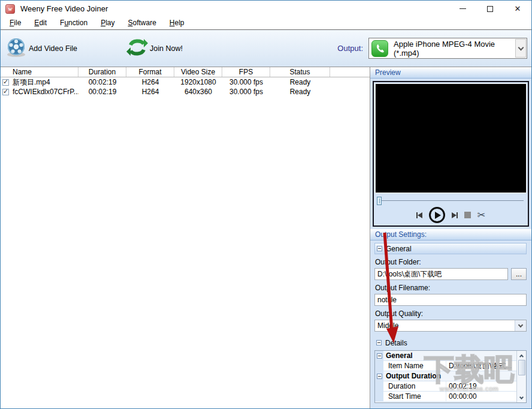 The image size is (532, 409). Describe the element at coordinates (519, 274) in the screenshot. I see `browse-folder-button: ...` at that location.